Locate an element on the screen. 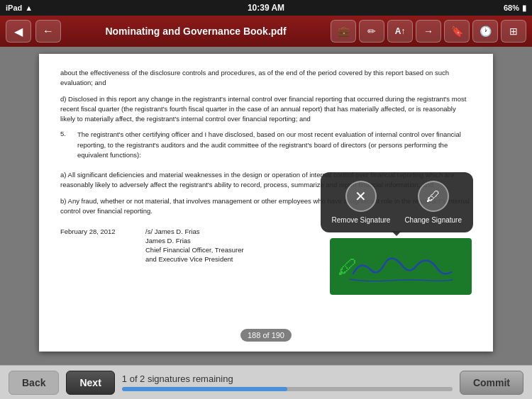 This screenshot has height=399, width=532. wifi-icon: ▲ is located at coordinates (28, 8).